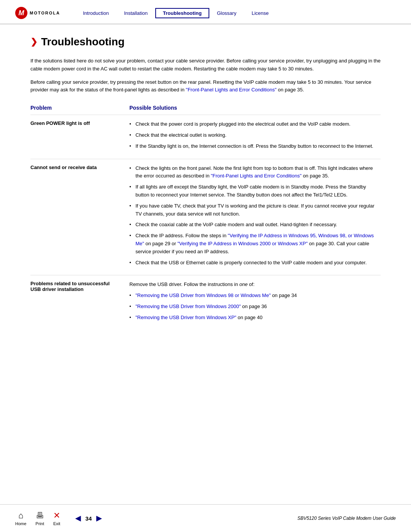 Image resolution: width=411 pixels, height=532 pixels. What do you see at coordinates (206, 12) in the screenshot?
I see `header: M MOTOROLA Introduction Installation Tro…` at bounding box center [206, 12].